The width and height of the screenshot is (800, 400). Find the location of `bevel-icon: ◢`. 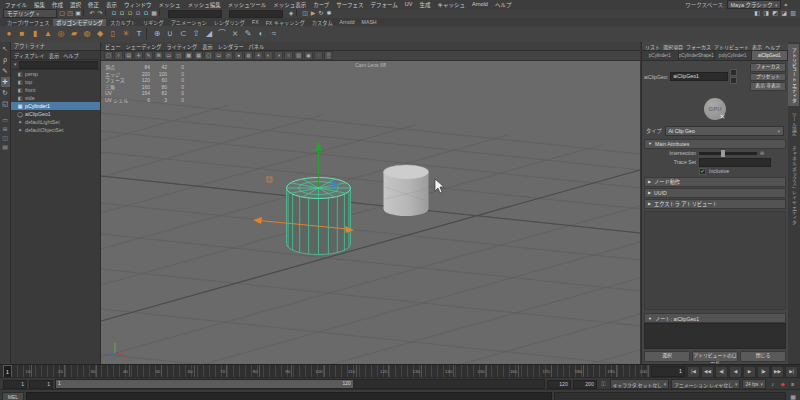

bevel-icon: ◢ is located at coordinates (209, 34).